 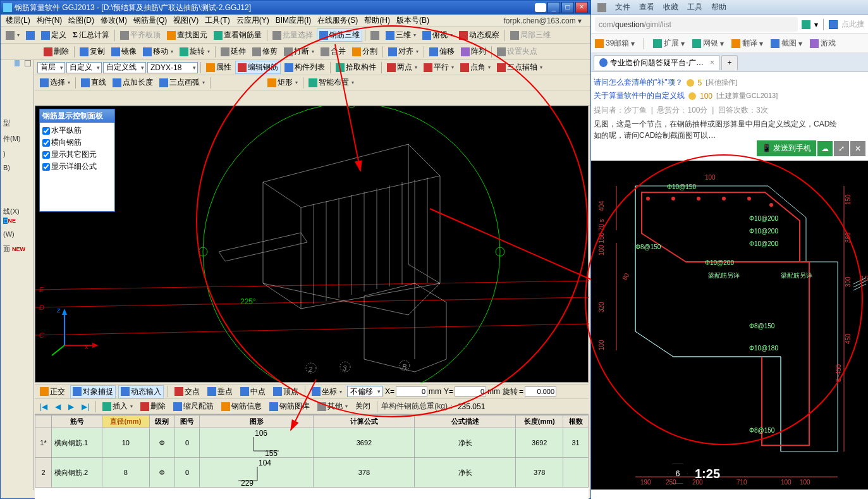 What do you see at coordinates (18, 168) in the screenshot?
I see `dock-item-4: B)` at bounding box center [18, 168].